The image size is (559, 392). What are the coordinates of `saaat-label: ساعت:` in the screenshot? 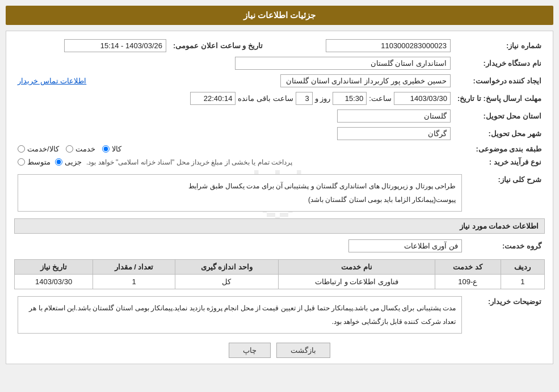 It's located at (380, 99).